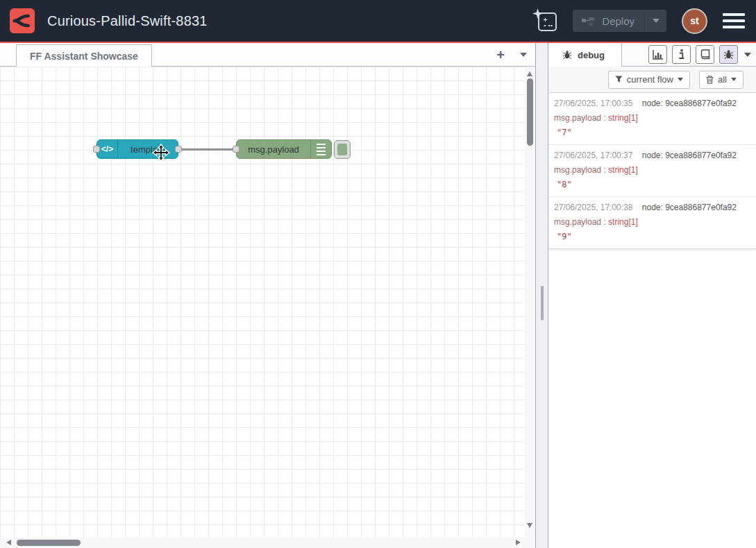 The image size is (756, 548). Describe the element at coordinates (274, 150) in the screenshot. I see `node-label: msg.payload` at that location.